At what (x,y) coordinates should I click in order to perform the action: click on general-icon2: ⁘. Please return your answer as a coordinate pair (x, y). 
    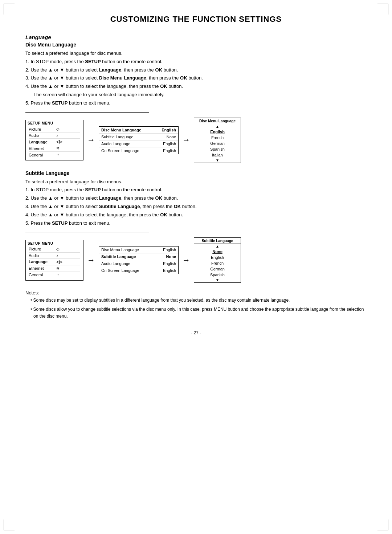
    Looking at the image, I should click on (58, 275).